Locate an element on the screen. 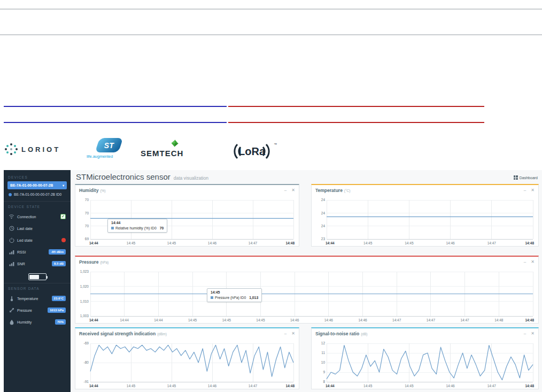  sensor-humidity: Humidity 70% is located at coordinates (37, 322).